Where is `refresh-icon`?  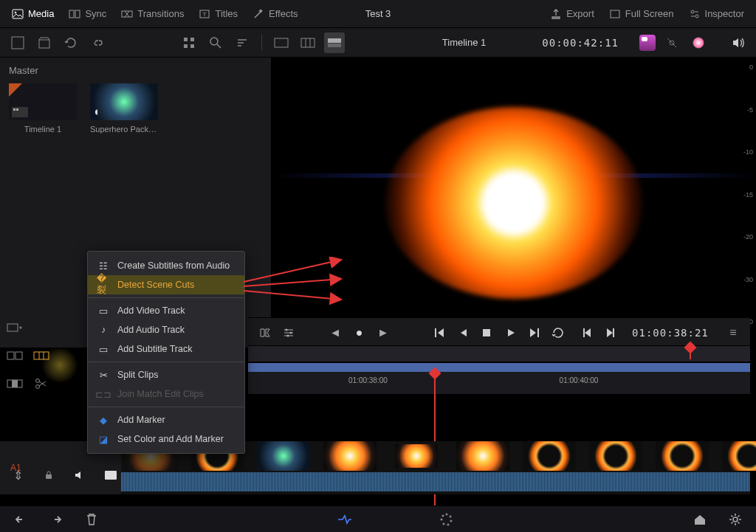
refresh-icon is located at coordinates (71, 43).